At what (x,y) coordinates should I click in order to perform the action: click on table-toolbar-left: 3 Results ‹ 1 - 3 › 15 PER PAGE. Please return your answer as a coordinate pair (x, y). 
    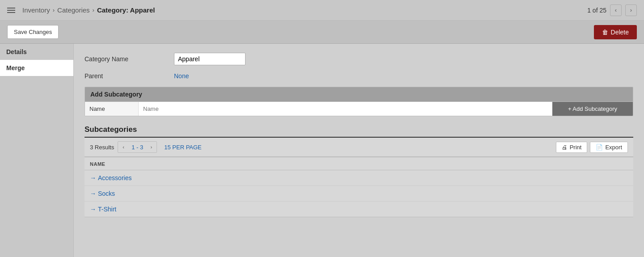
    Looking at the image, I should click on (146, 147).